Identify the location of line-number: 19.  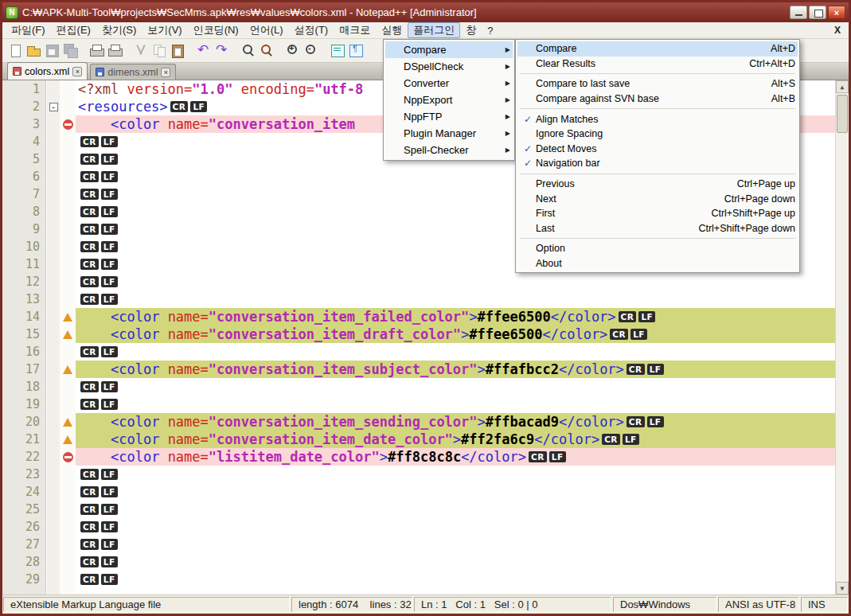
(25, 404).